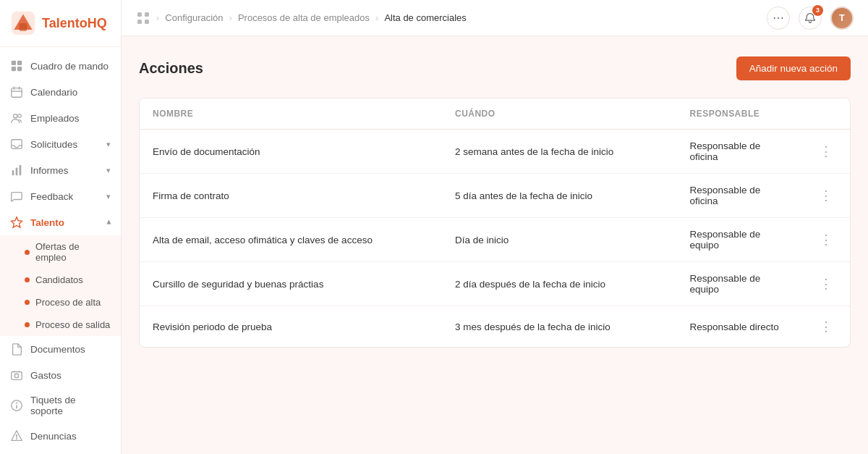 The width and height of the screenshot is (868, 454). What do you see at coordinates (810, 18) in the screenshot?
I see `topbar-actions: ⋯ 3 T` at bounding box center [810, 18].